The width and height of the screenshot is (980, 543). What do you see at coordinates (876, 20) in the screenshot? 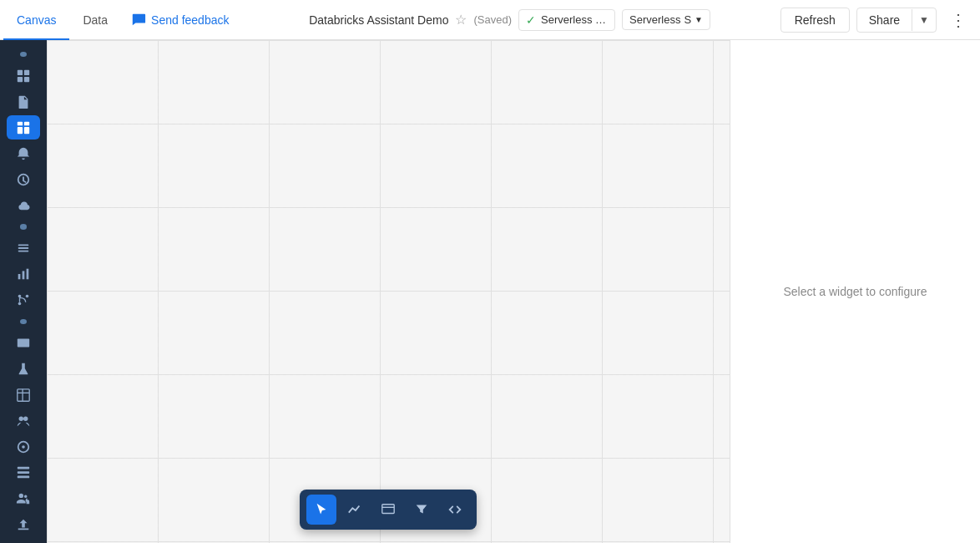
I see `topbar-right: Refresh Share ▼ ⋮` at bounding box center [876, 20].